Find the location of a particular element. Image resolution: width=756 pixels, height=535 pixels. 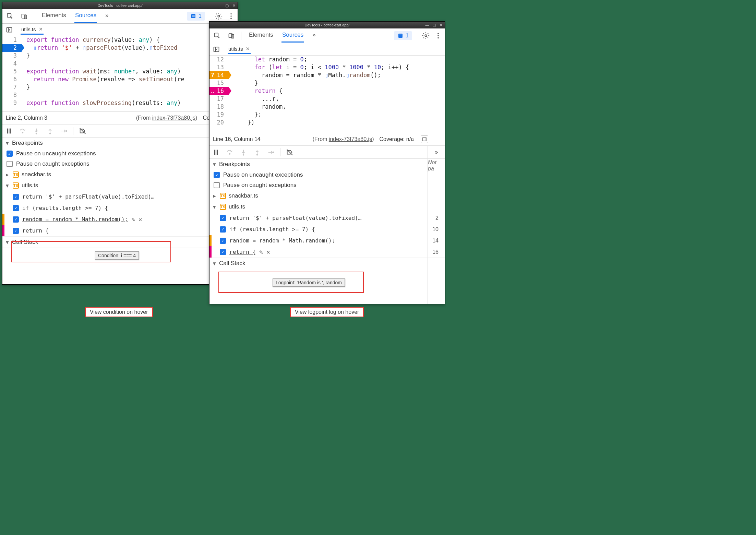

code-editor: 1export function currency(value: any) {2… is located at coordinates (120, 74).